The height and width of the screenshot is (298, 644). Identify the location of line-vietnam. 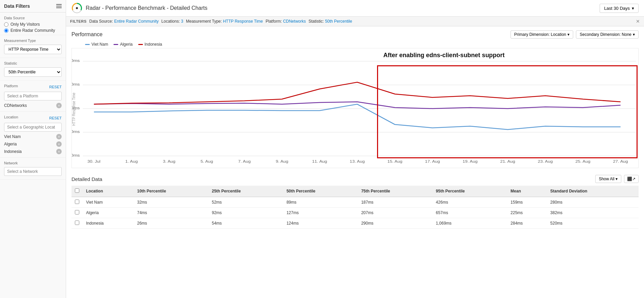
(357, 117).